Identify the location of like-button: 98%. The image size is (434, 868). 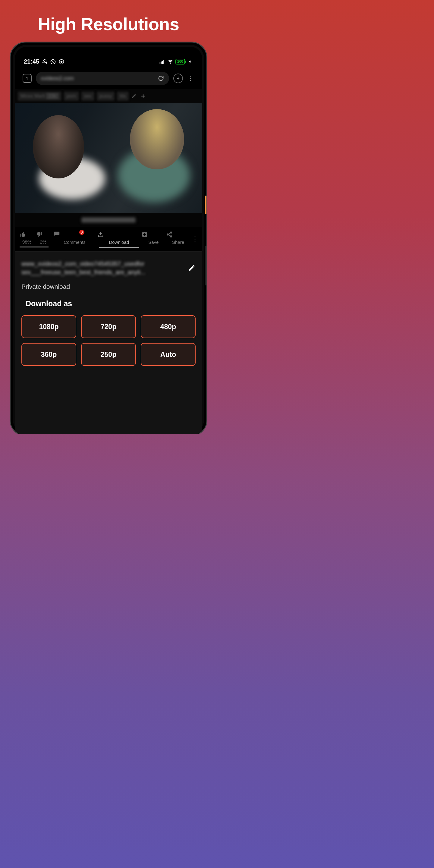
(27, 239).